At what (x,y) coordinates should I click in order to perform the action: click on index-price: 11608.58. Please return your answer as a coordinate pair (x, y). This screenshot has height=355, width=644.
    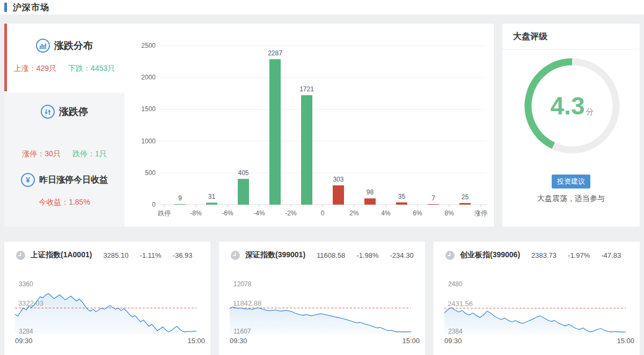
    Looking at the image, I should click on (331, 256).